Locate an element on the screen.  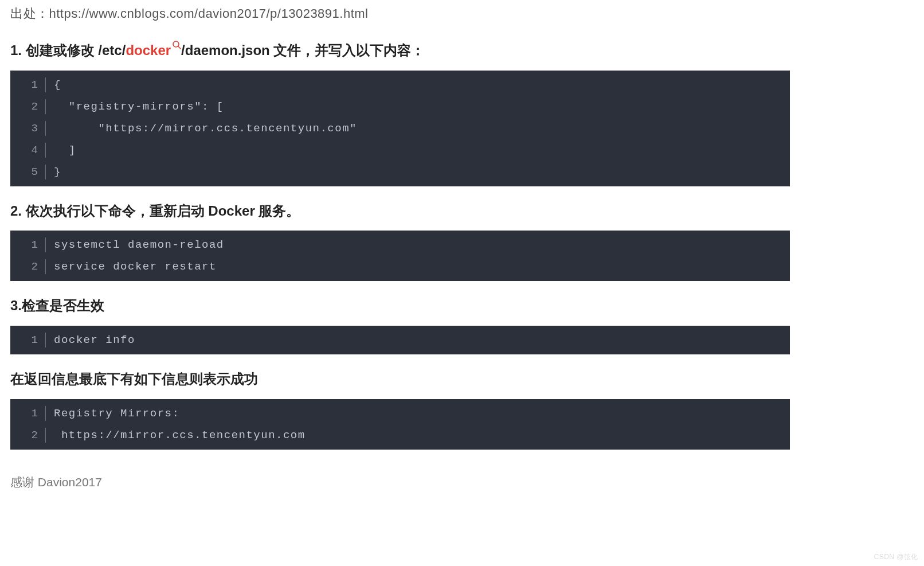
code-line: service docker restart is located at coordinates (418, 267).